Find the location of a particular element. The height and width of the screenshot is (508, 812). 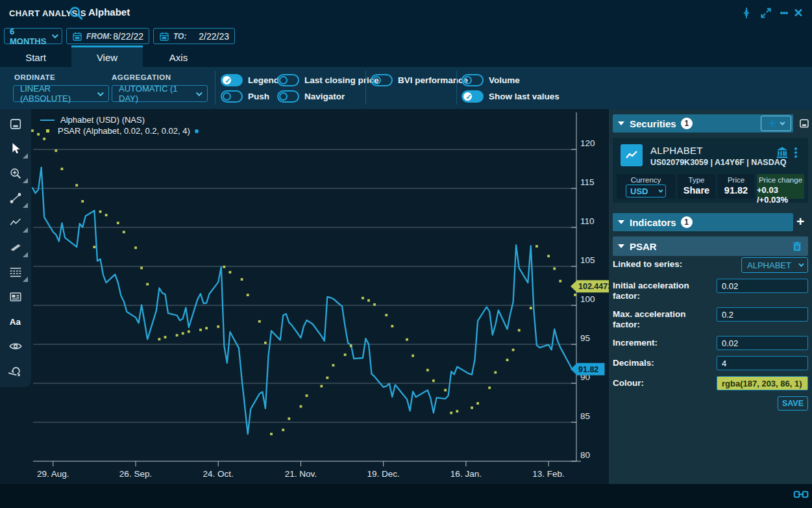

svg-text: 21. Nov. is located at coordinates (301, 474).